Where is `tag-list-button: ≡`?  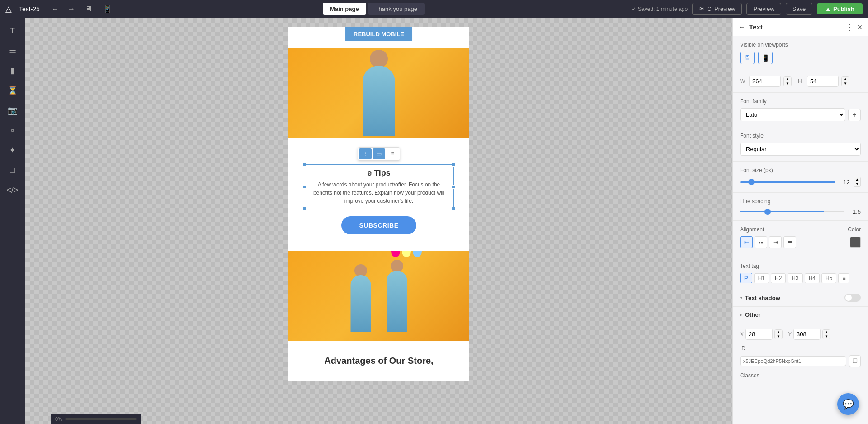
tag-list-button: ≡ is located at coordinates (844, 278).